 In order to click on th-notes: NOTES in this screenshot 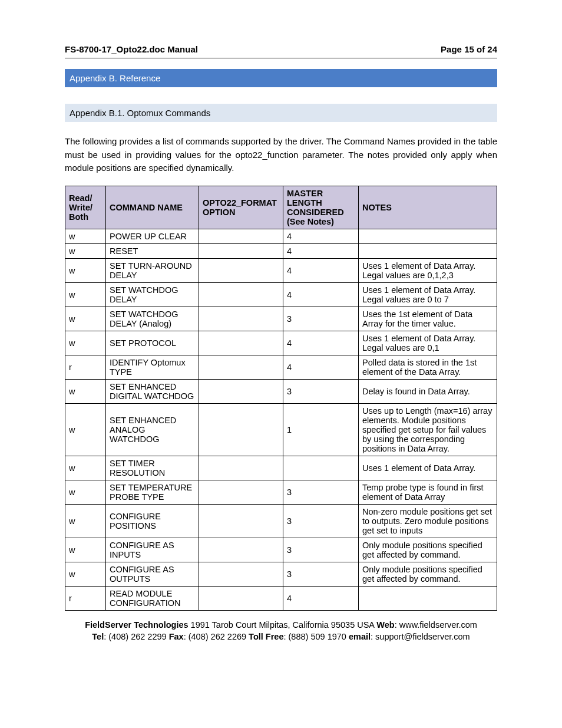, I will do `click(428, 207)`.